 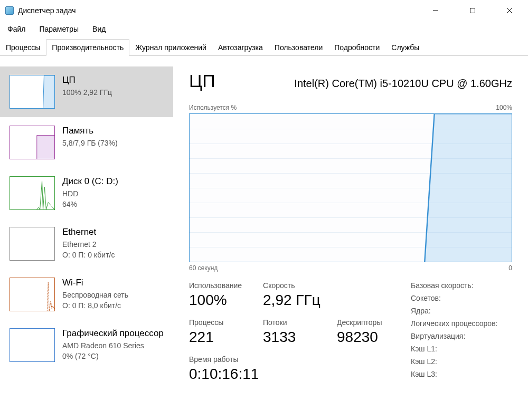 I want to click on handles-value: 98230, so click(x=363, y=337).